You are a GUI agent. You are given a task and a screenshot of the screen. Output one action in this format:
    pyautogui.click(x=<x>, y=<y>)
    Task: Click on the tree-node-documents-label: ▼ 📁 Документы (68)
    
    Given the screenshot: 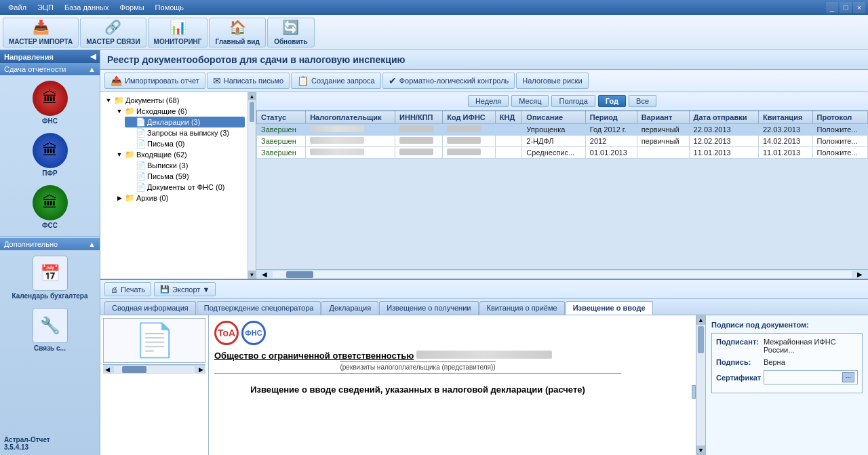 What is the action you would take?
    pyautogui.click(x=174, y=100)
    